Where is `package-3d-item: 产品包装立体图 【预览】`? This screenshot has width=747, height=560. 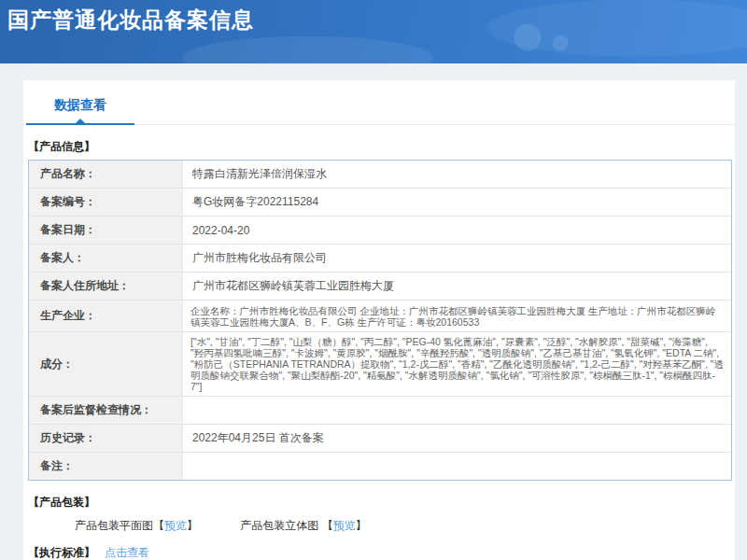
package-3d-item: 产品包装立体图 【预览】 is located at coordinates (303, 525).